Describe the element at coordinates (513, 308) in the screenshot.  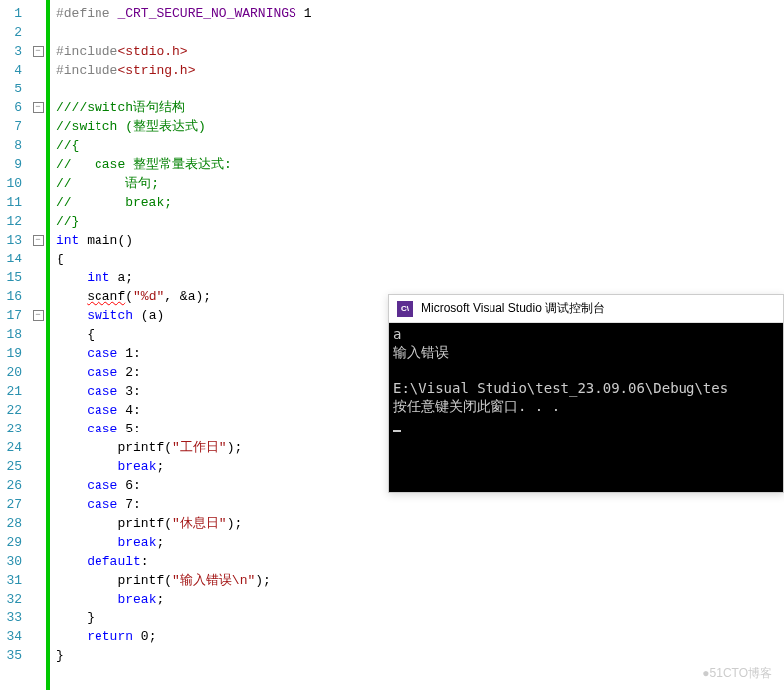
I see `console-title-text: Microsoft Visual Studio 调试控制台` at that location.